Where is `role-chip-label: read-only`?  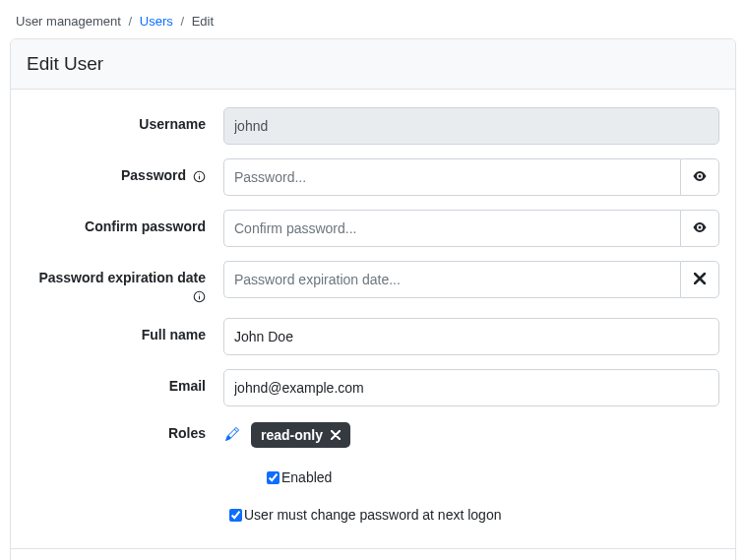
role-chip-label: read-only is located at coordinates (291, 435).